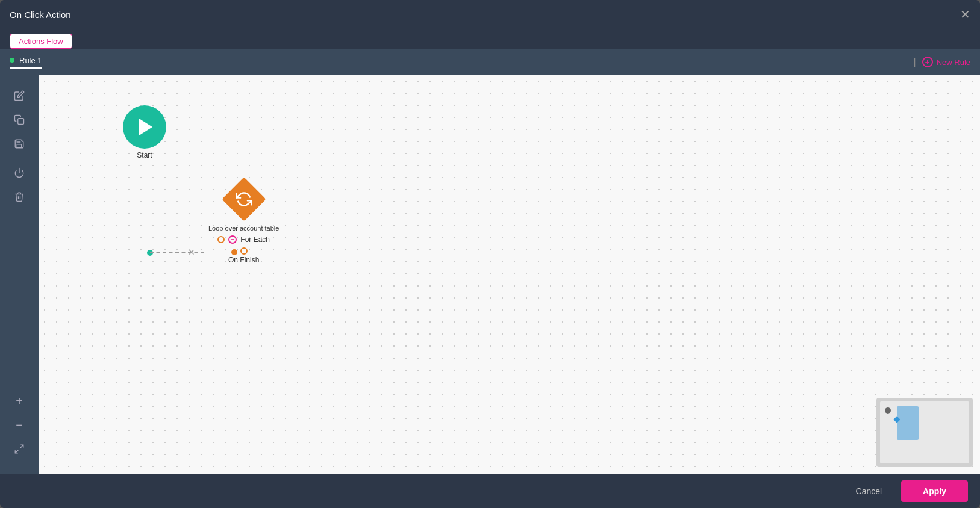  I want to click on rule-label: Rule 1, so click(31, 60).